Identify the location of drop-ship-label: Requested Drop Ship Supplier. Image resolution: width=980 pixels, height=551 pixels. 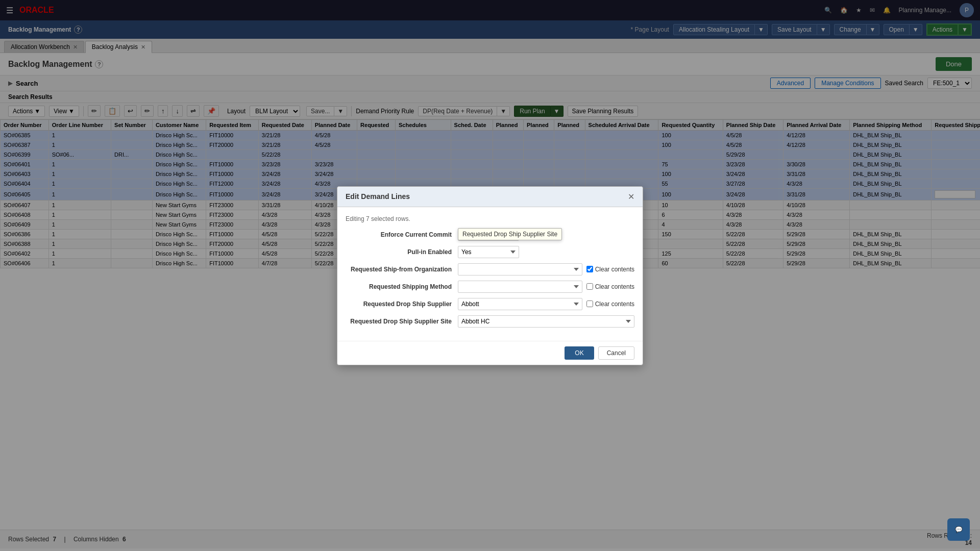
(402, 304).